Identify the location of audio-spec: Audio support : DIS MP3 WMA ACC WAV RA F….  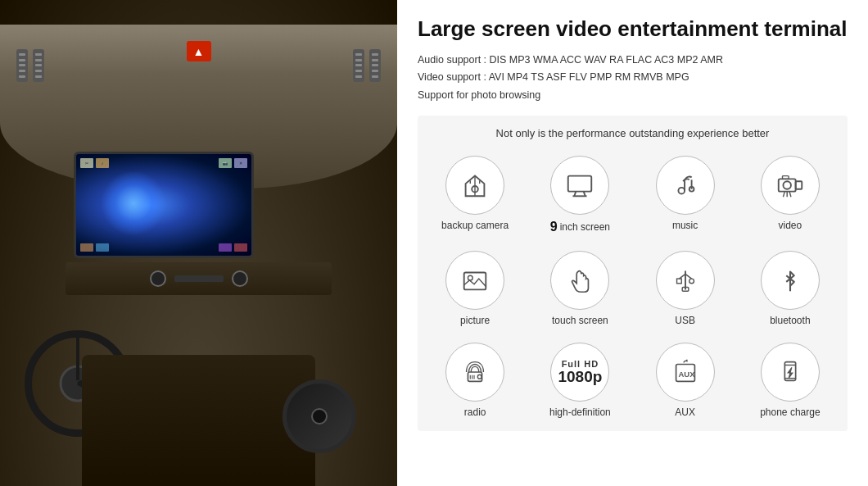
(632, 61).